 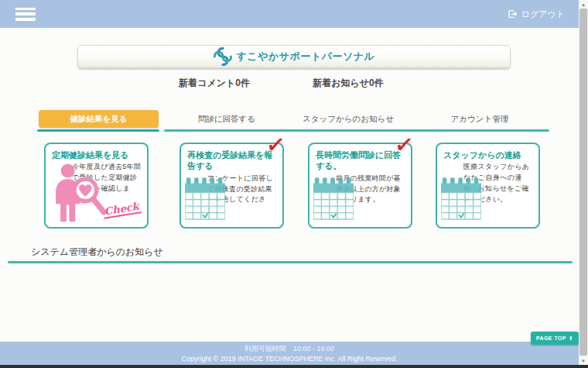 I want to click on service-hours: 利用可能時間 10:00 - 19:00, so click(x=289, y=349).